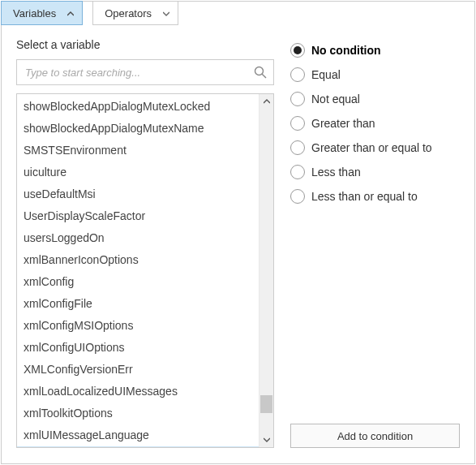  Describe the element at coordinates (336, 99) in the screenshot. I see `radio-label: Not equal` at that location.